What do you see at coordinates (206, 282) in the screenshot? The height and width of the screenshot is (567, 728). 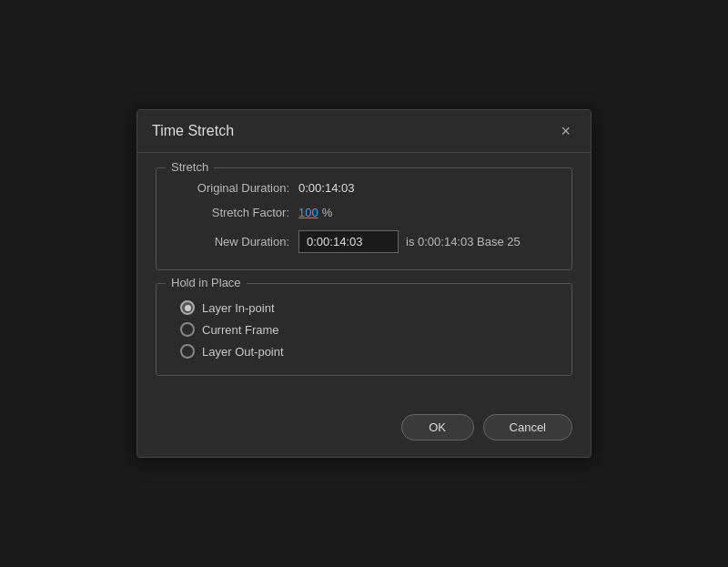 I see `hold-section-label: Hold in Place` at bounding box center [206, 282].